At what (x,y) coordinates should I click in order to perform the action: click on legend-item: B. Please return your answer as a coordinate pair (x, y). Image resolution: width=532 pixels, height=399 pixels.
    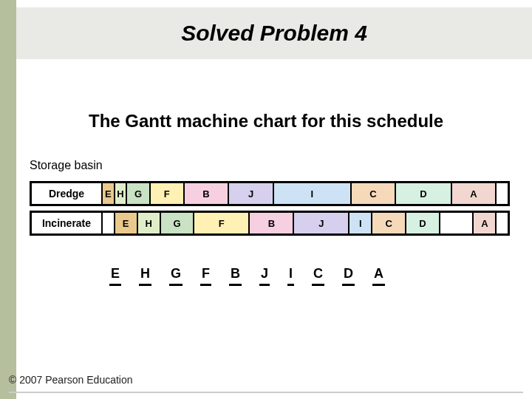
    Looking at the image, I should click on (235, 276).